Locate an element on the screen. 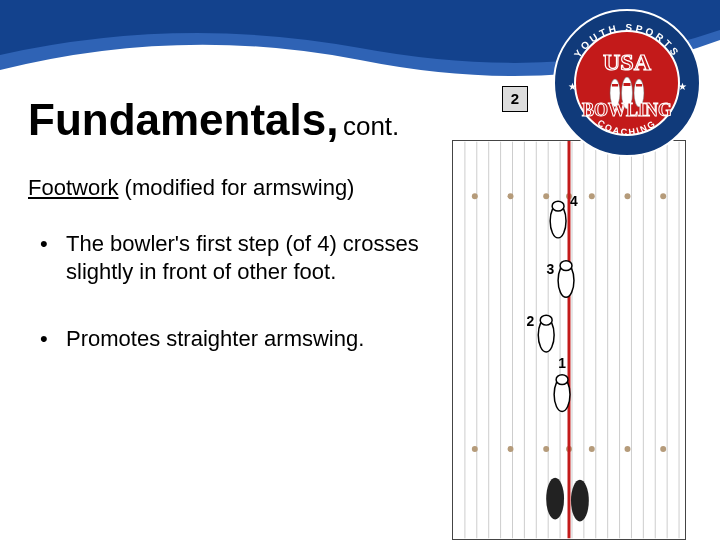 The image size is (720, 540). step-label-3: 3 is located at coordinates (550, 269).